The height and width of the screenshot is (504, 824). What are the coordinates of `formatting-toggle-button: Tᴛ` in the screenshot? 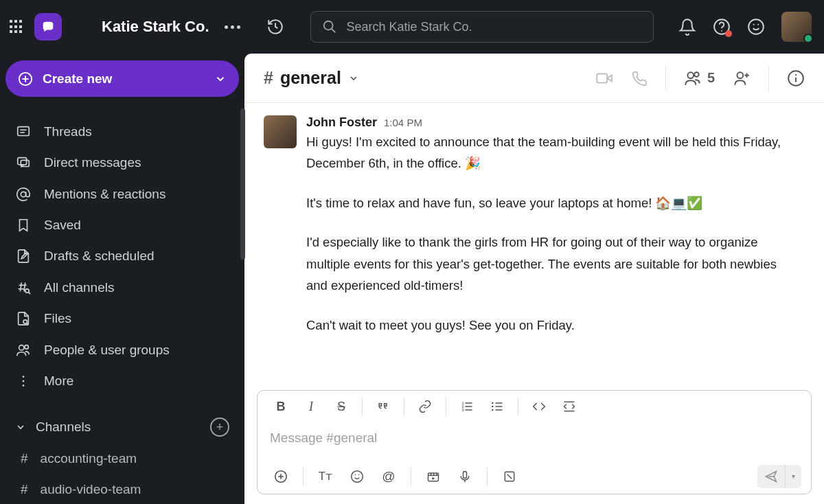 It's located at (325, 477).